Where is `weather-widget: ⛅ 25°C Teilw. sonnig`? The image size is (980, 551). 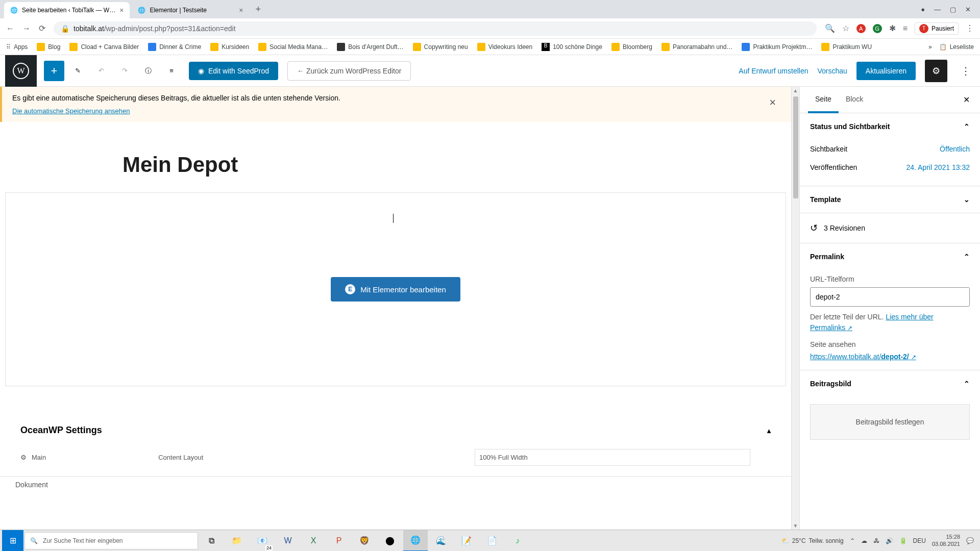 weather-widget: ⛅ 25°C Teilw. sonnig is located at coordinates (813, 541).